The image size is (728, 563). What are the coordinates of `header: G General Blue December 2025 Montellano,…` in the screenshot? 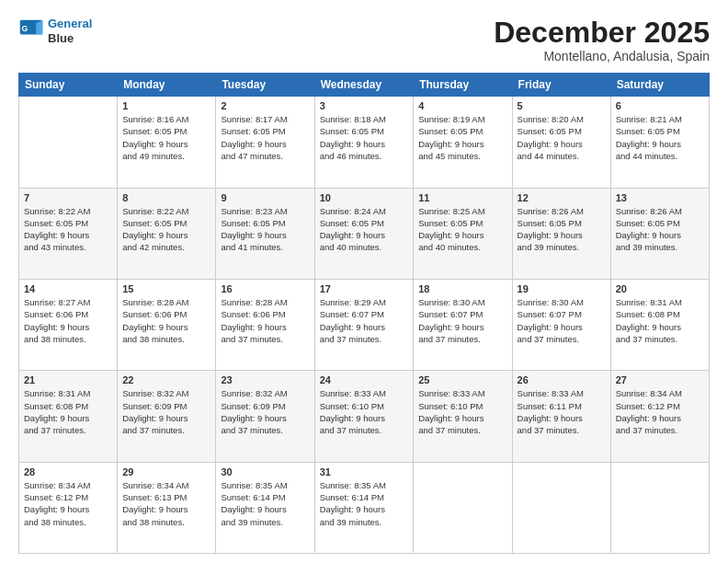 It's located at (364, 40).